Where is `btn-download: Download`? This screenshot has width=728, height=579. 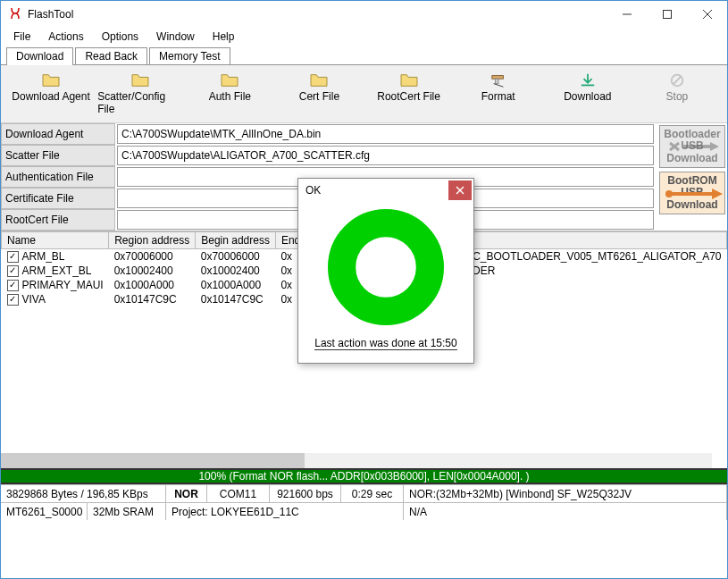
btn-download: Download is located at coordinates (588, 94).